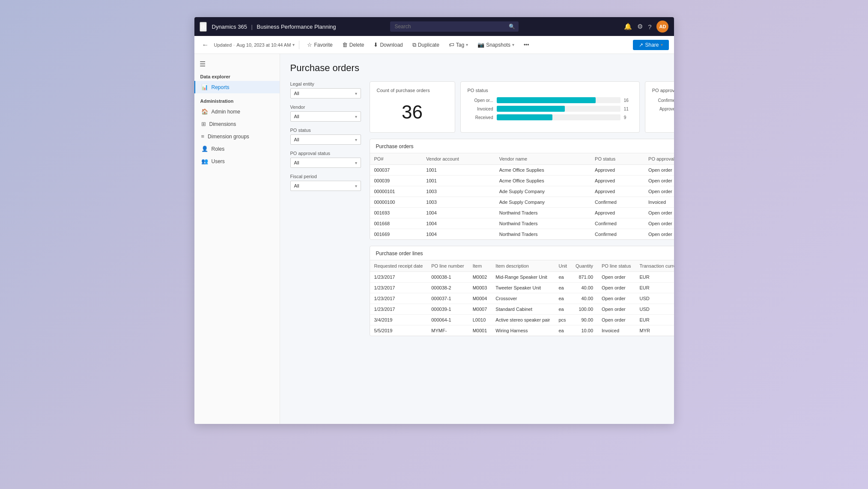  What do you see at coordinates (531, 109) in the screenshot?
I see `bar-fill-invoiced` at bounding box center [531, 109].